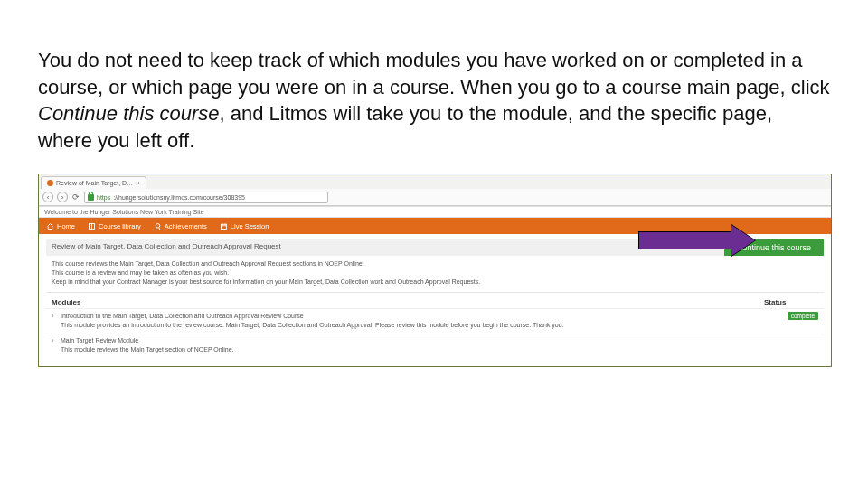 This screenshot has width=868, height=488. I want to click on nav-achievements-label: Achievements, so click(186, 226).